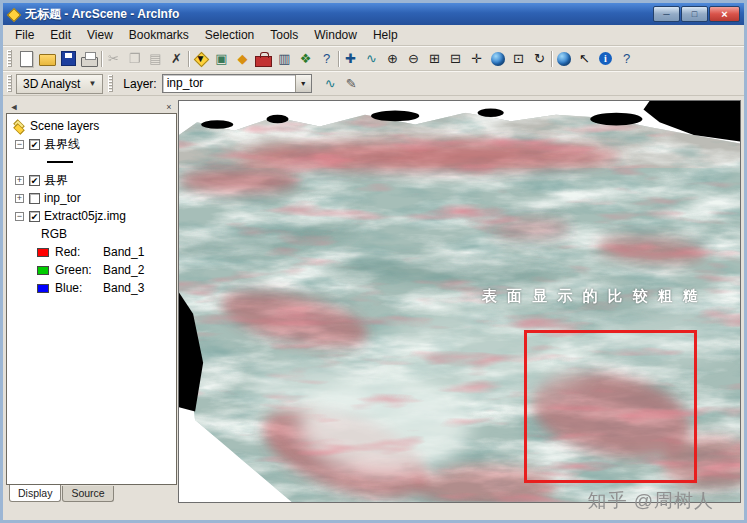  What do you see at coordinates (90, 59) in the screenshot?
I see `toolbar-print` at bounding box center [90, 59].